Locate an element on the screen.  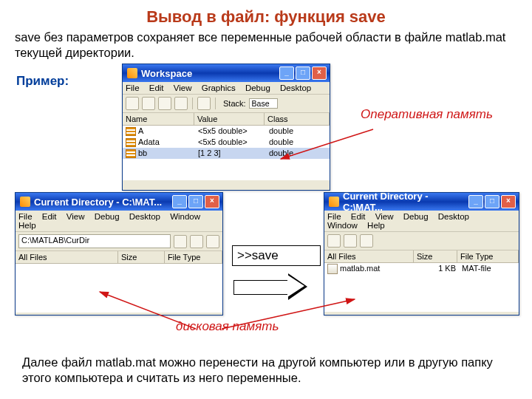
curdir-left-columns: All Files Size File Type is located at coordinates (119, 257).